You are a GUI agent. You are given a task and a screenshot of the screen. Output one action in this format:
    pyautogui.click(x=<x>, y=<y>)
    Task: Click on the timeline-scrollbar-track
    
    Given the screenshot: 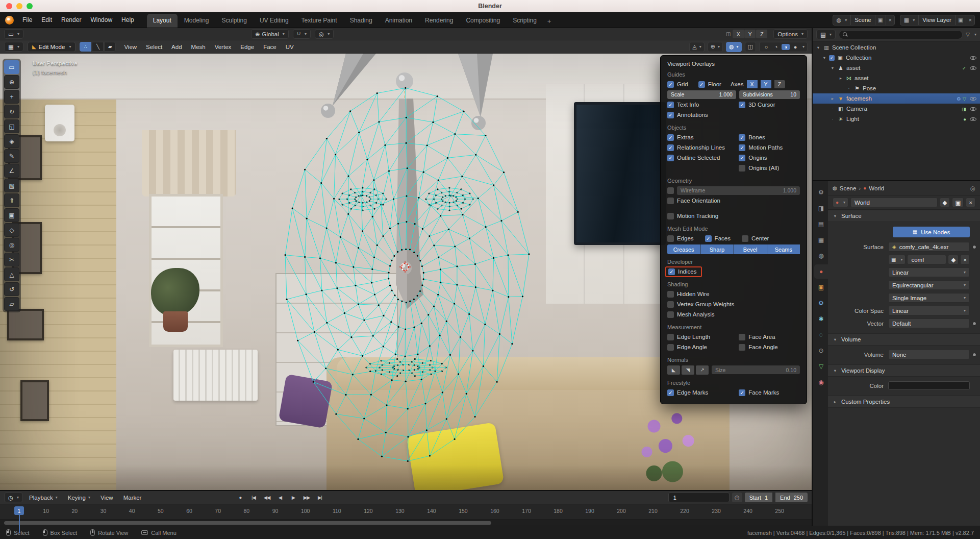 What is the action you would take?
    pyautogui.click(x=406, y=523)
    